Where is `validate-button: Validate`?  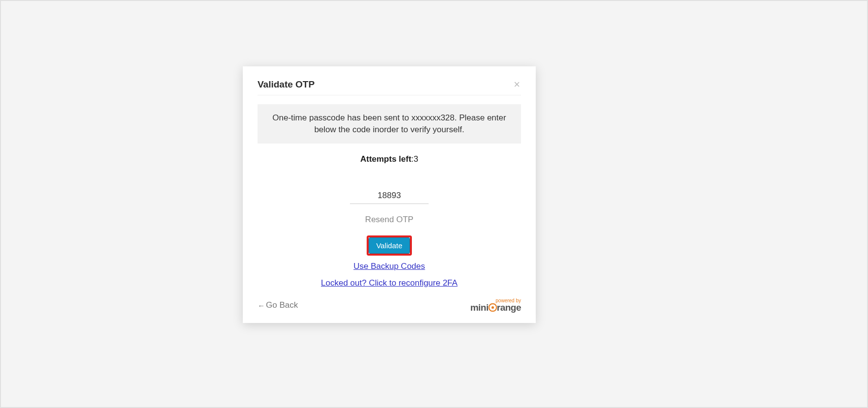 validate-button: Validate is located at coordinates (389, 246).